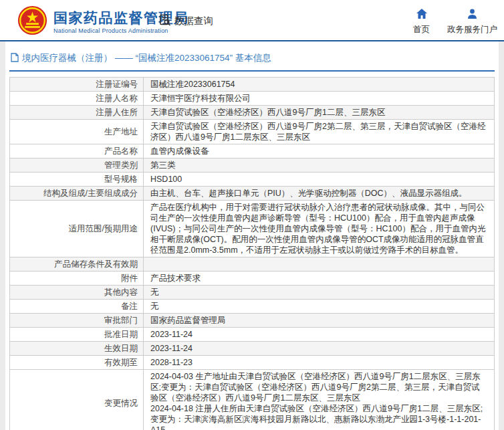  What do you see at coordinates (253, 321) in the screenshot?
I see `table-row: 审批部门 国家药品监督管理局` at bounding box center [253, 321].